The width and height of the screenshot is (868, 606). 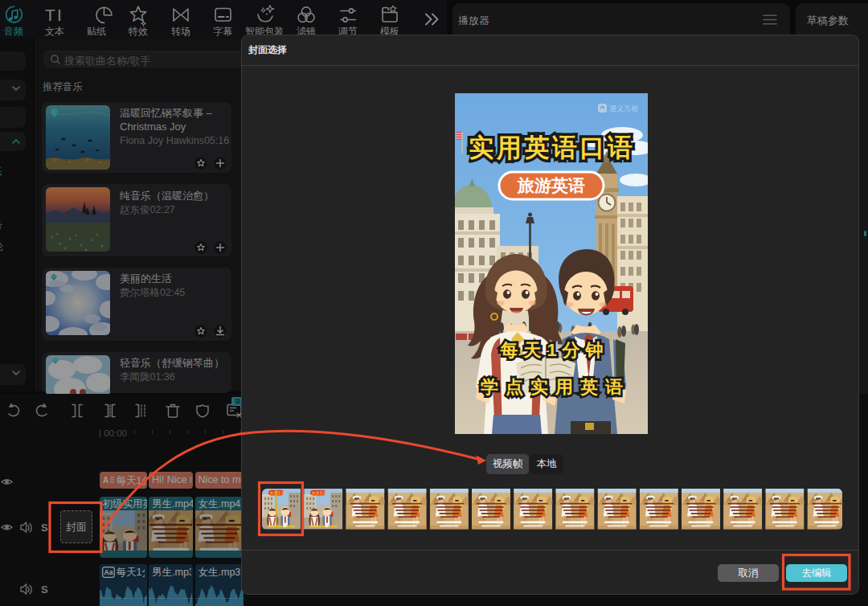 I want to click on svg-text: 每天1分钟, so click(x=554, y=350).